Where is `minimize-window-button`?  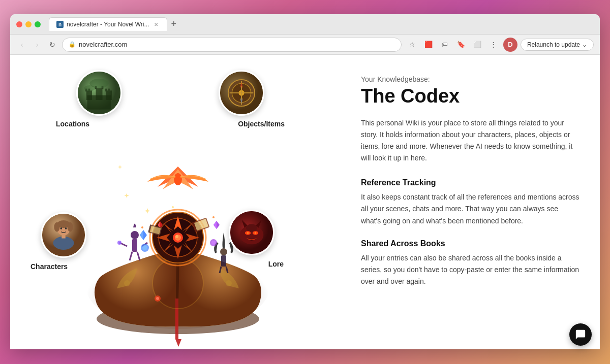 minimize-window-button is located at coordinates (28, 24).